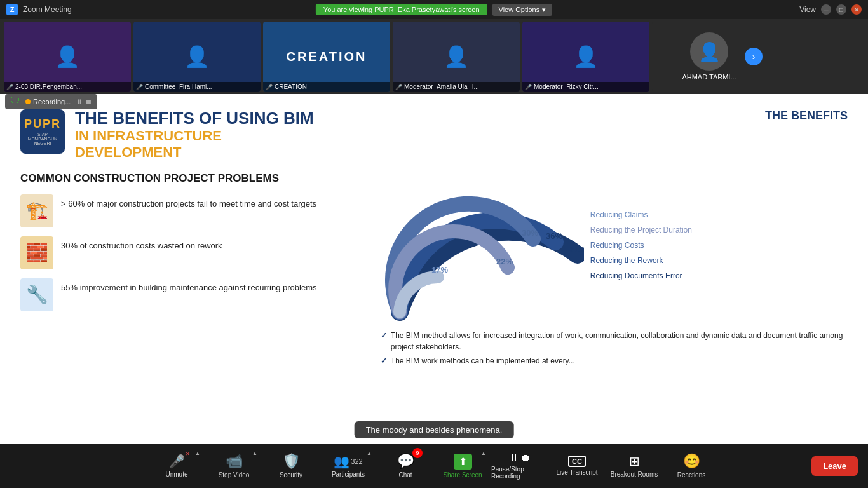 This screenshot has height=488, width=868. What do you see at coordinates (691, 466) in the screenshot?
I see `reactions-button: 😊 Reactions` at bounding box center [691, 466].